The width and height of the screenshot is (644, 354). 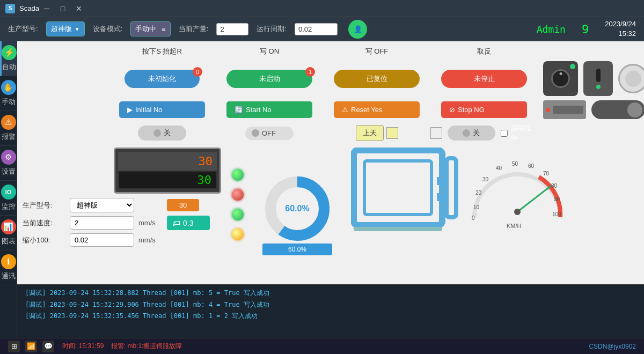 I want to click on svg-text: 60, so click(x=531, y=166).